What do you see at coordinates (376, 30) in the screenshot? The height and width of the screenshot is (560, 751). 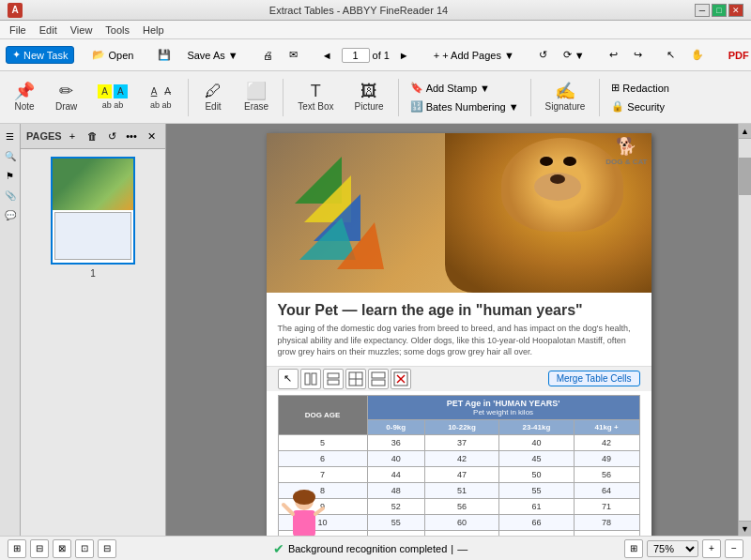 I see `menu-bar: File Edit View Tools Help` at bounding box center [376, 30].